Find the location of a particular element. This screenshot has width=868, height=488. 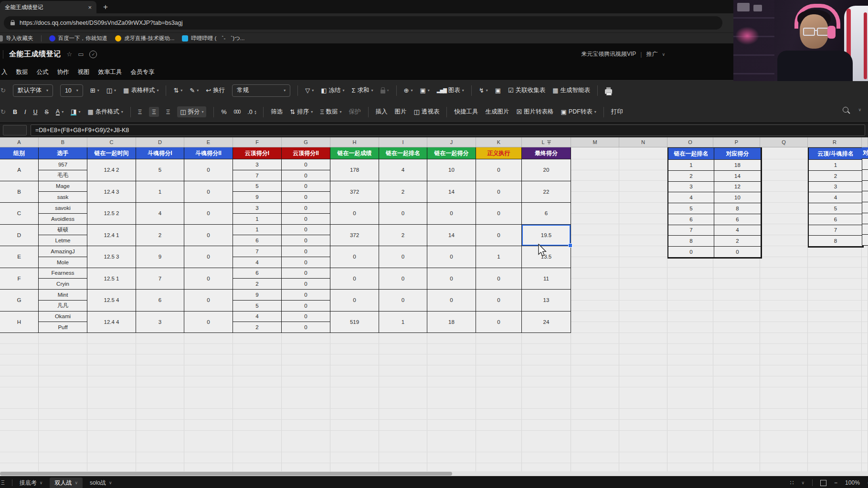

cell: 18 is located at coordinates (452, 322).